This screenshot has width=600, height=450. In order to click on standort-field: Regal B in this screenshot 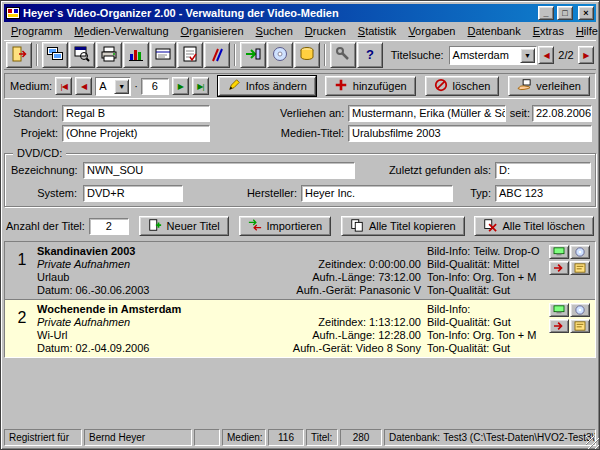, I will do `click(136, 114)`.